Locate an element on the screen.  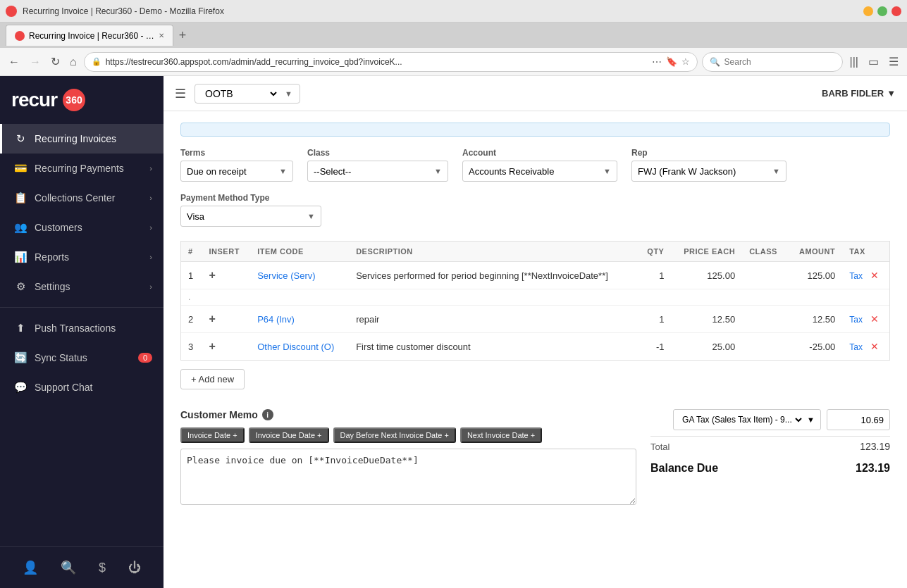
company-dropdown: OOTB is located at coordinates (241, 94).